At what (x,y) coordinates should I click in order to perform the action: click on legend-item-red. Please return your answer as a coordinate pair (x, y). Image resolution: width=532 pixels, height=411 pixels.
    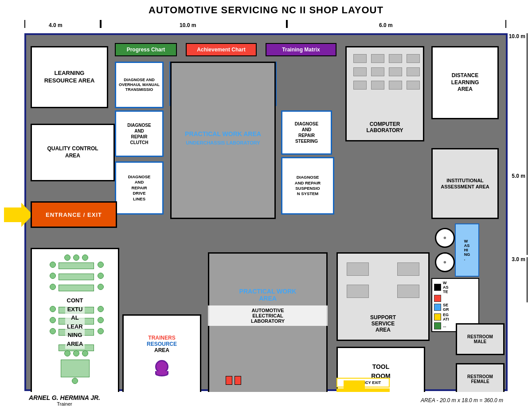
    Looking at the image, I should click on (455, 298).